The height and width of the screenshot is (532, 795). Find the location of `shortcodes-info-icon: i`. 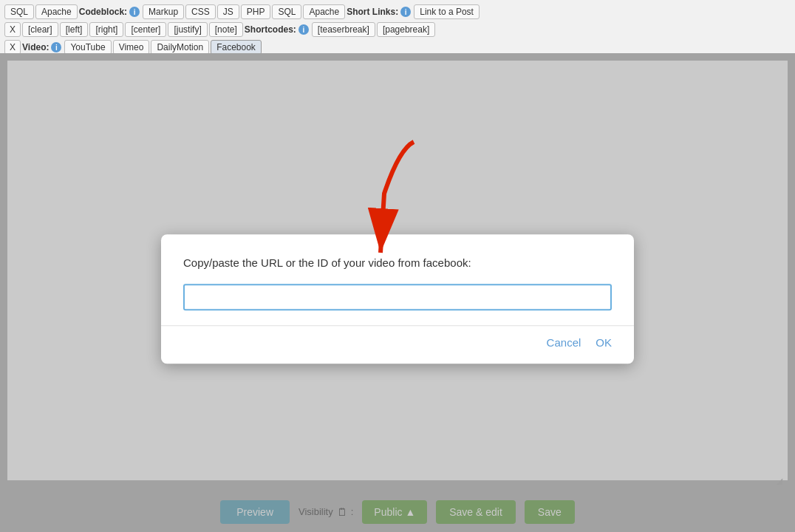

shortcodes-info-icon: i is located at coordinates (304, 30).